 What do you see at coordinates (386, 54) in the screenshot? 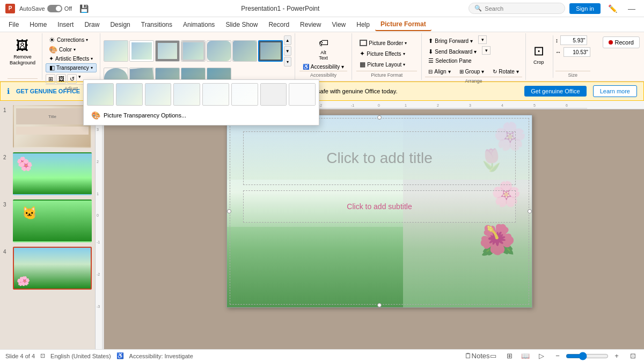
I see `picture-effects-button: ✦ Picture Effects ▾` at bounding box center [386, 54].